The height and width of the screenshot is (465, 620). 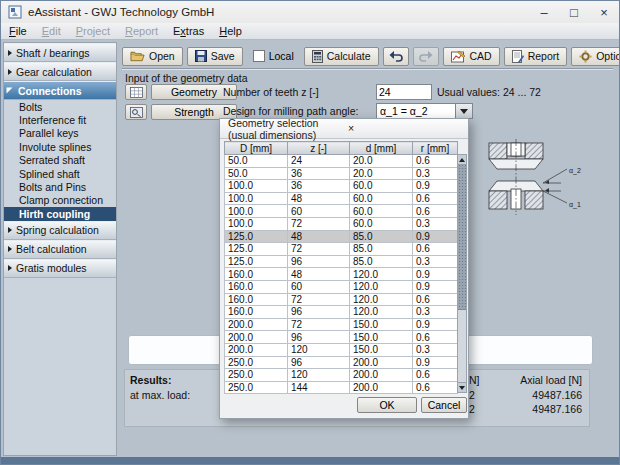 I want to click on sidebar-item-involute-splines: Involute splines, so click(x=60, y=146).